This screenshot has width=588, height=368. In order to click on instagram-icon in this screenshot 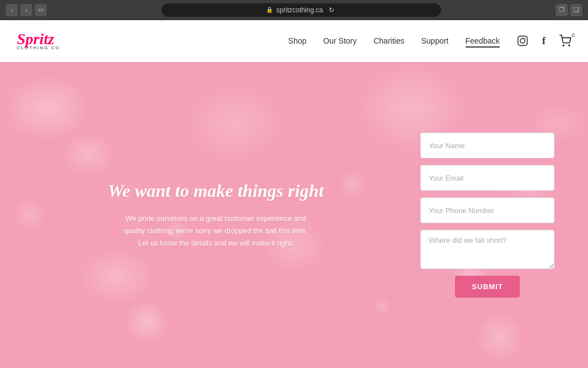, I will do `click(523, 41)`.